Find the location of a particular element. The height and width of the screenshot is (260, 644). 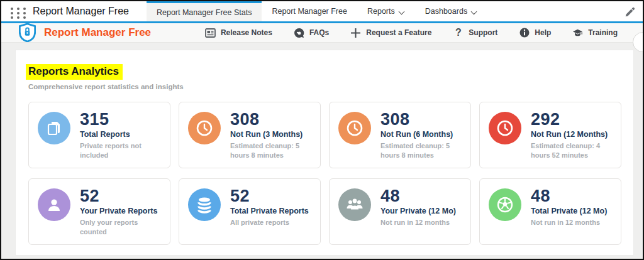

faqs-link: FAQs is located at coordinates (311, 33).